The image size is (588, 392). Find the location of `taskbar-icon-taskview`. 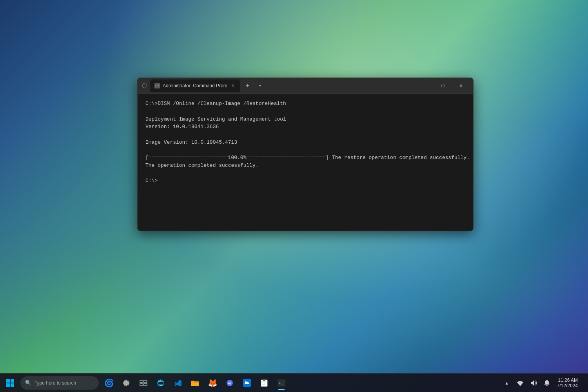

taskbar-icon-taskview is located at coordinates (143, 383).